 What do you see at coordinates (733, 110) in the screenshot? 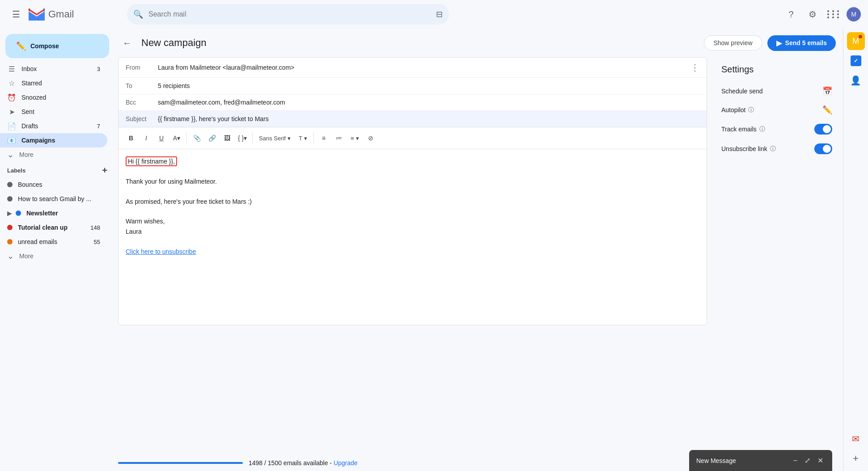
I see `autopilot-text: Autopilot` at bounding box center [733, 110].